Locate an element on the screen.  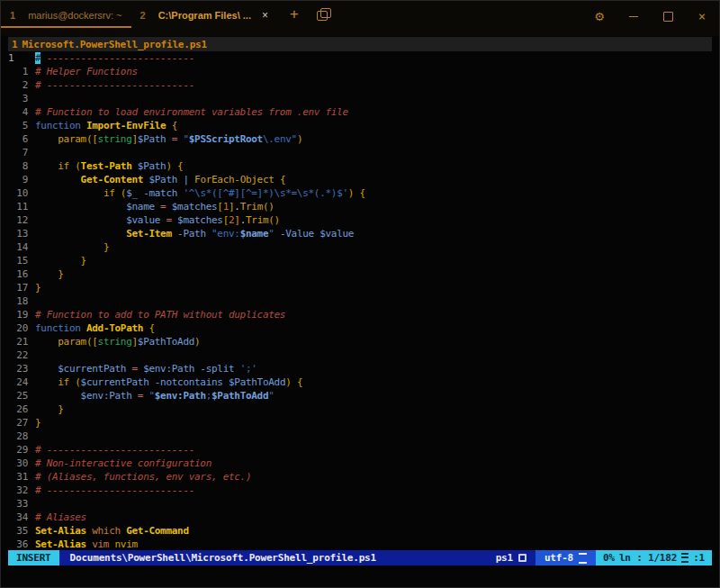
line-number: 10 is located at coordinates (18, 193).